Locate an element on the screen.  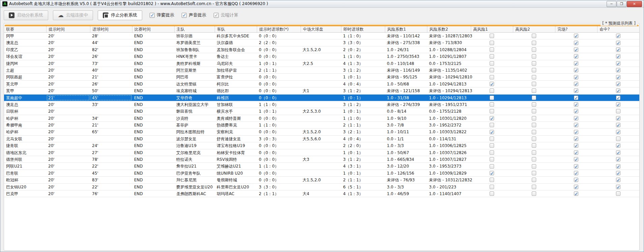
table-row: 德堡州联20'78'END特拉诺夫RSV埃因特0（0：0）大33（1：2）1.0… is located at coordinates (321, 159).